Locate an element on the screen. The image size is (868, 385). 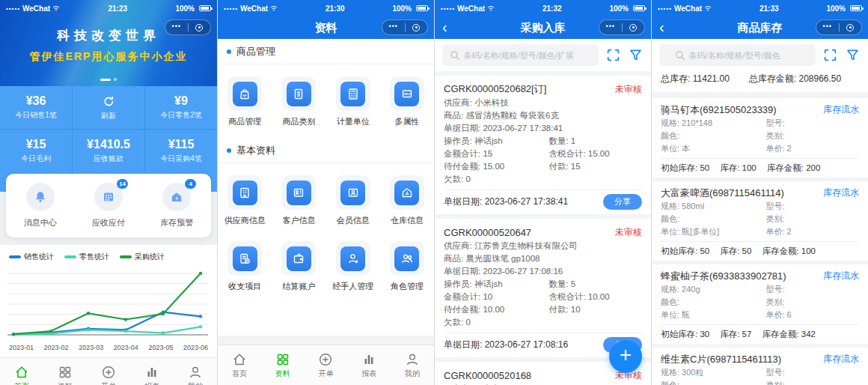
supplier-icon is located at coordinates (245, 192).